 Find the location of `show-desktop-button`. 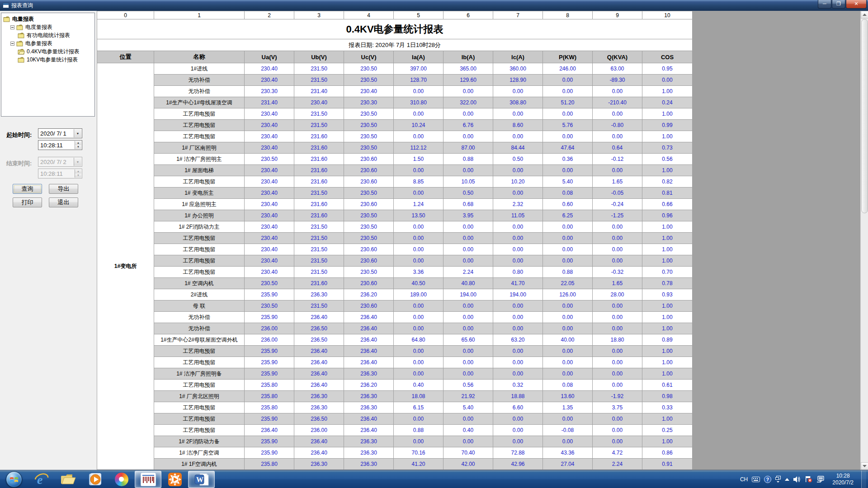

show-desktop-button is located at coordinates (863, 479).